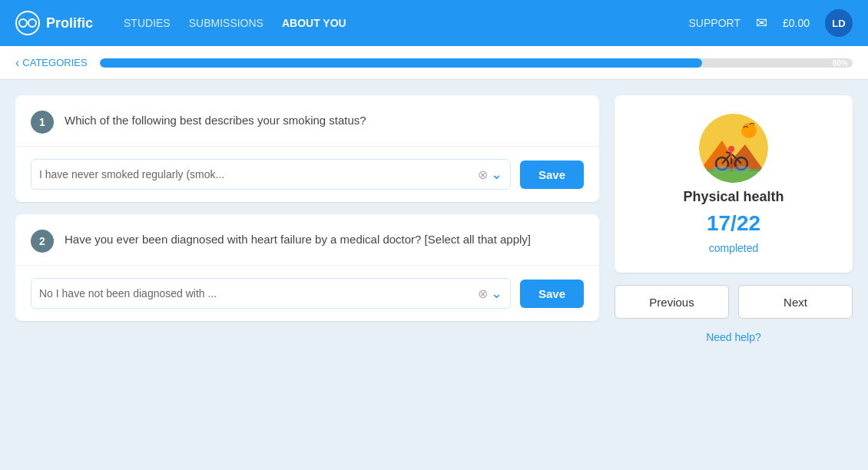 The width and height of the screenshot is (868, 470). I want to click on category-name: Physical health, so click(733, 197).